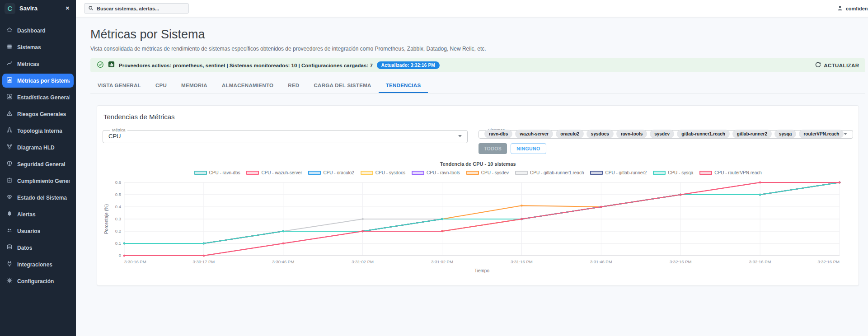 Image resolution: width=868 pixels, height=336 pixels. Describe the element at coordinates (478, 117) in the screenshot. I see `card-title: Tendencias de Métricas` at that location.